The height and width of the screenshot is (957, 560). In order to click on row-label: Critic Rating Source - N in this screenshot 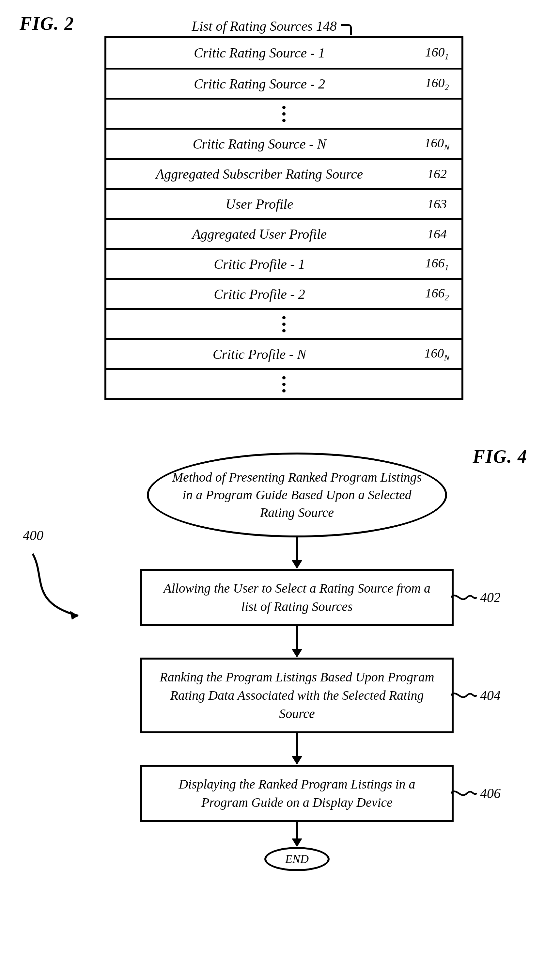, I will do `click(259, 144)`.